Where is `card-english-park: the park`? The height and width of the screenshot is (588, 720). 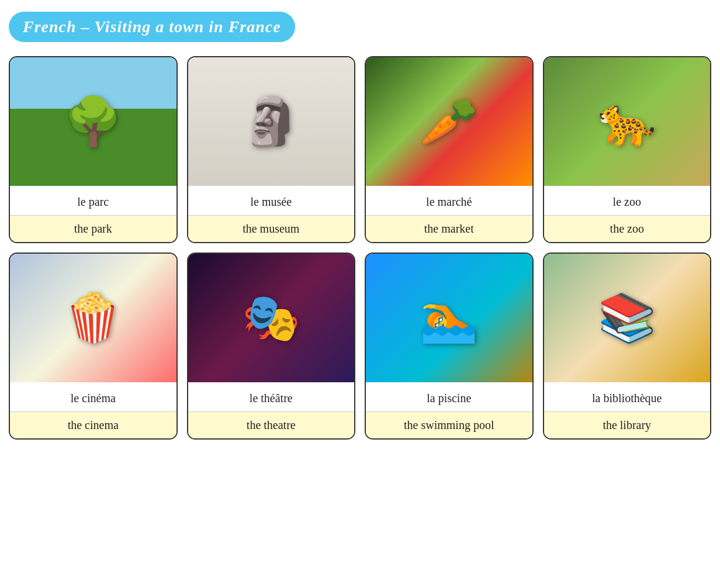 card-english-park: the park is located at coordinates (94, 229).